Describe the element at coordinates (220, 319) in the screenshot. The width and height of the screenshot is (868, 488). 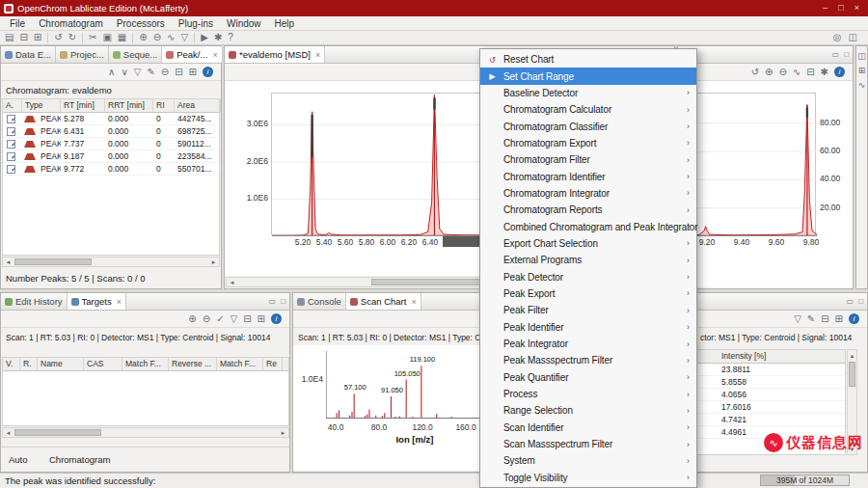
I see `verify-icon: ✓` at that location.